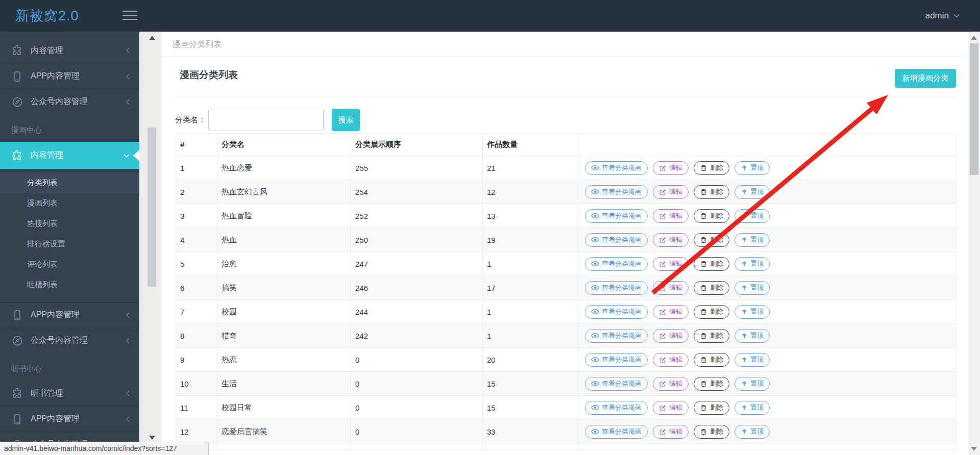 This screenshot has width=980, height=455. What do you see at coordinates (925, 79) in the screenshot?
I see `add-category-button: 新增漫画分类` at bounding box center [925, 79].